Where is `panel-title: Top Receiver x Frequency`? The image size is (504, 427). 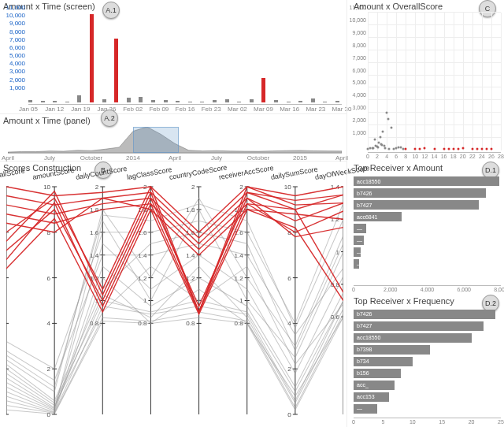
panel-title: Top Receiver x Frequency is located at coordinates (427, 301).